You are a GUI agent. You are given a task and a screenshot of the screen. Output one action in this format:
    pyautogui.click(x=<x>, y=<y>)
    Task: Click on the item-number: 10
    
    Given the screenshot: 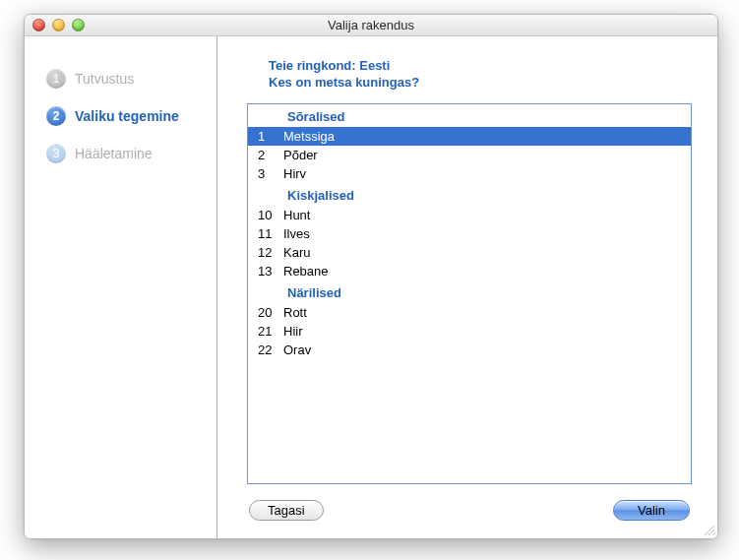 What is the action you would take?
    pyautogui.click(x=271, y=215)
    